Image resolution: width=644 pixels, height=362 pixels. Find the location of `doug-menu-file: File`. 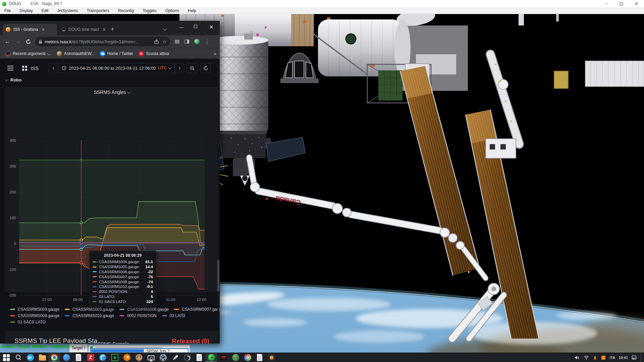

doug-menu-file: File is located at coordinates (7, 11).